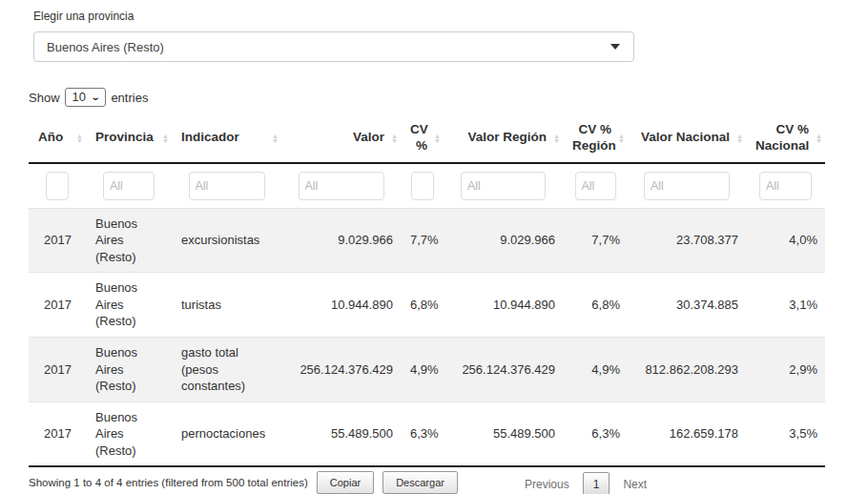 The height and width of the screenshot is (494, 868). I want to click on cell-valor-nacional: 812.862.208.293, so click(687, 370).